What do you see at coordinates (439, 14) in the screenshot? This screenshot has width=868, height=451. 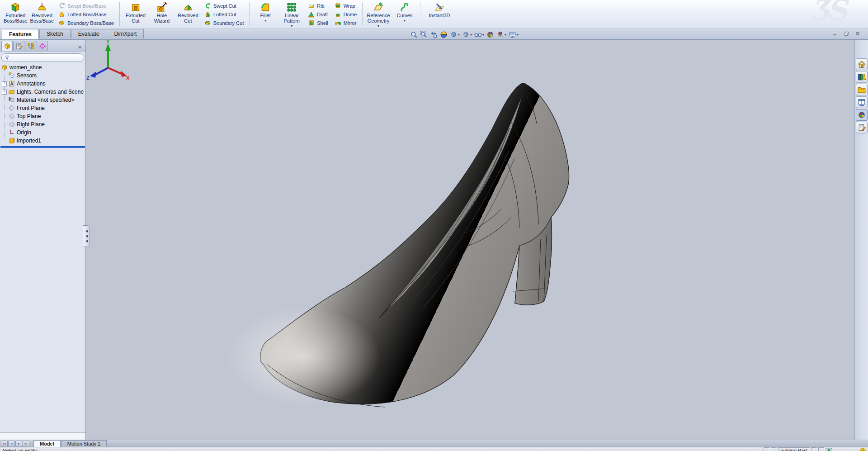 I see `instant3d-button: Instant3D` at bounding box center [439, 14].